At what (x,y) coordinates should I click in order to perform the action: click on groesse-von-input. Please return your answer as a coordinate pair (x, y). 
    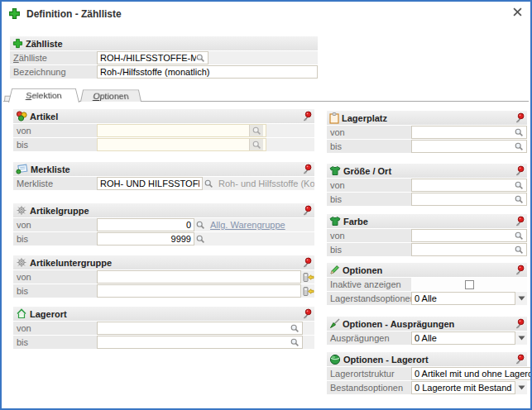
    Looking at the image, I should click on (469, 185).